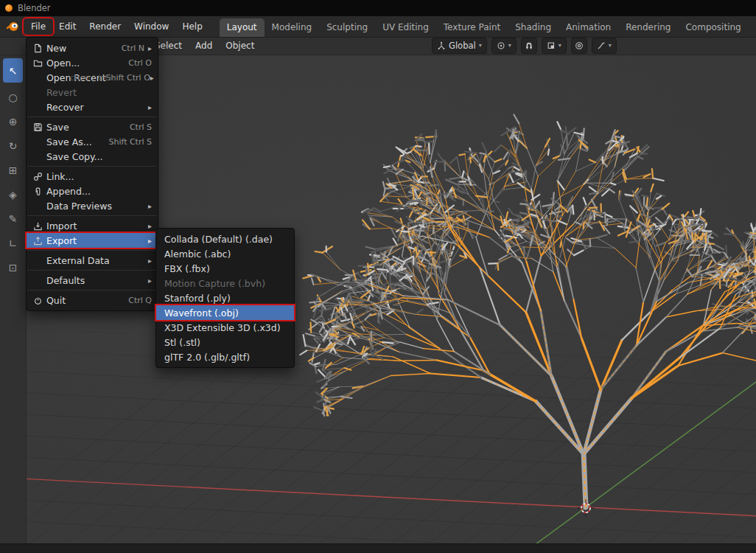 Image resolution: width=756 pixels, height=553 pixels. I want to click on menu-item-x3d-extensible-3d-x3d: X3D Extensible 3D (.x3d), so click(225, 327).